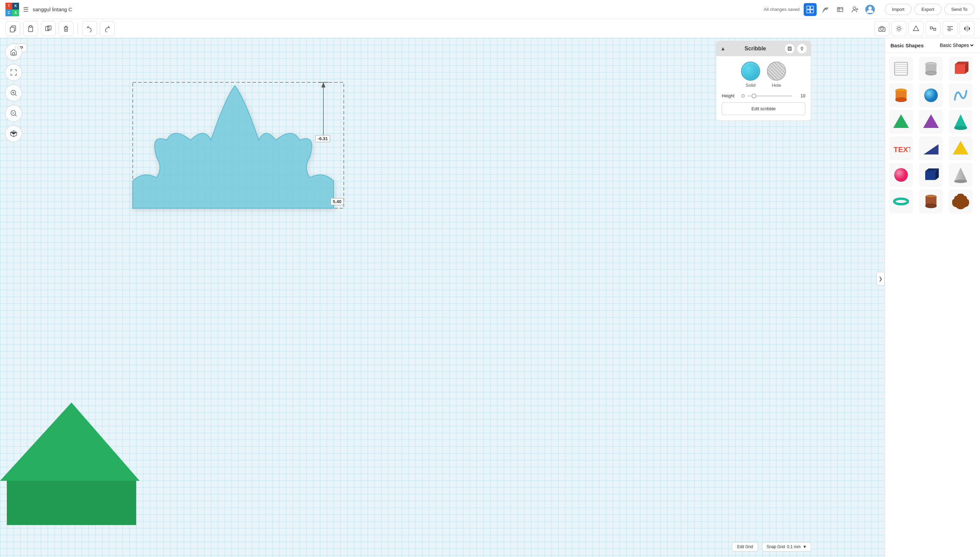 Image resolution: width=980 pixels, height=557 pixels. Describe the element at coordinates (755, 49) in the screenshot. I see `props-title: Scribble` at that location.